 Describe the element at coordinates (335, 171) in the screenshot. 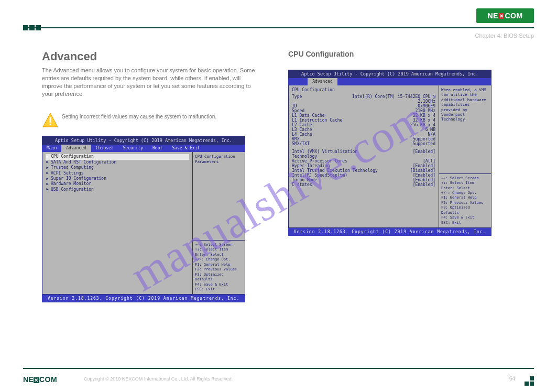

I see `row-k: Intel Trusted Execution Technology` at that location.